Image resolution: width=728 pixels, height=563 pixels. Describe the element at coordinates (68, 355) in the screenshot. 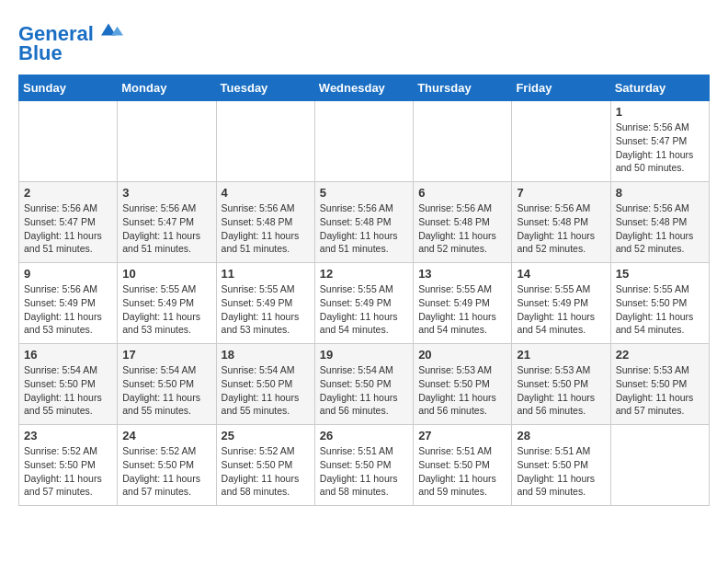

I see `day-number: 16` at that location.